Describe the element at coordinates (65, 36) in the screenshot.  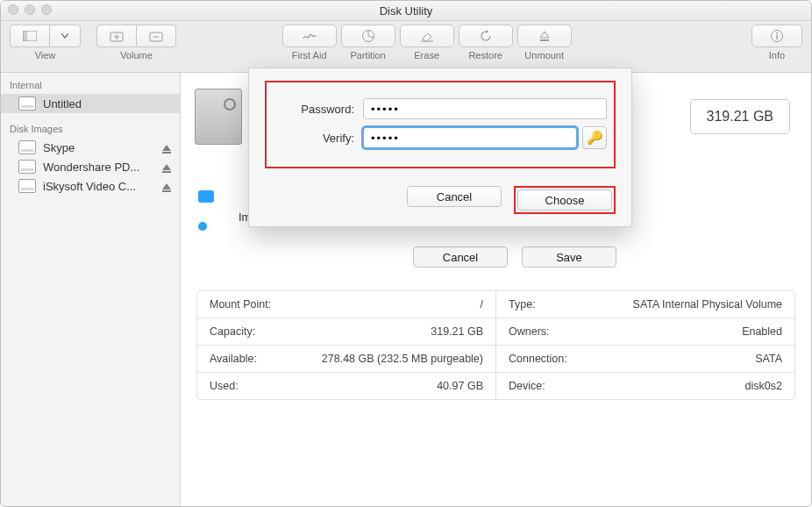
I see `chevron-down-icon` at that location.